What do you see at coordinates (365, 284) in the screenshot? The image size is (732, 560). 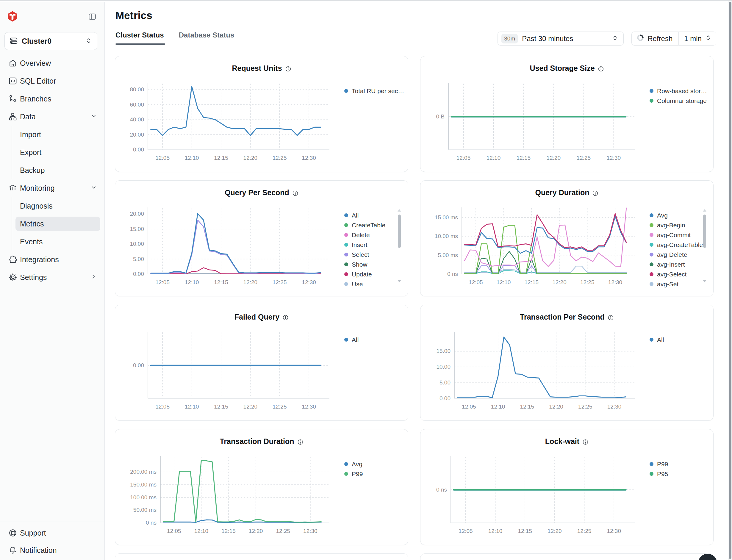 I see `legend-item: Use` at bounding box center [365, 284].